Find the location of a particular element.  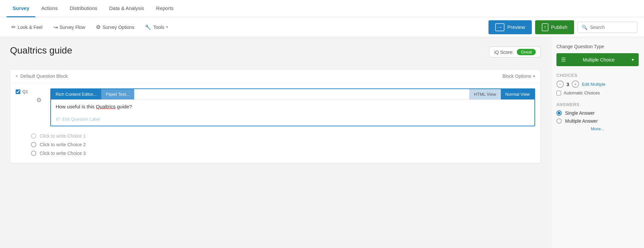

preview-icon: → is located at coordinates (500, 27).